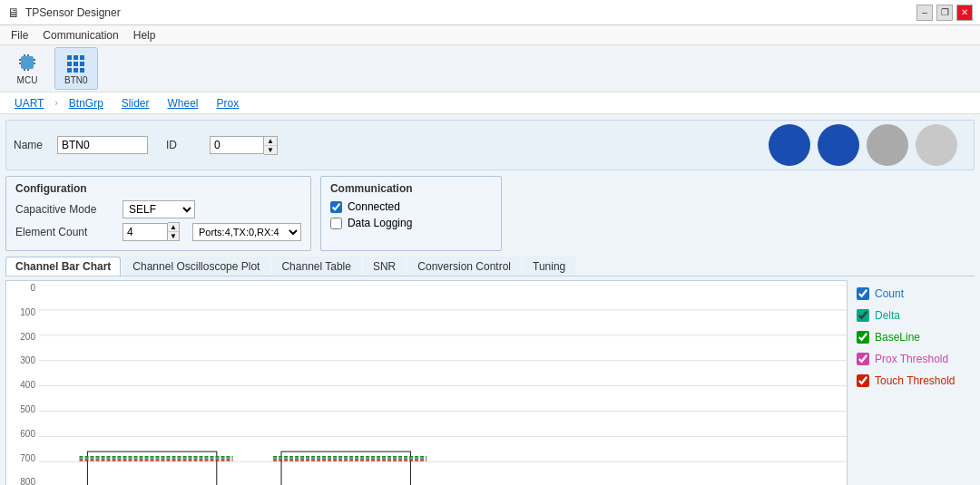 This screenshot has width=980, height=485. What do you see at coordinates (80, 35) in the screenshot?
I see `menu-communication: Communication` at bounding box center [80, 35].